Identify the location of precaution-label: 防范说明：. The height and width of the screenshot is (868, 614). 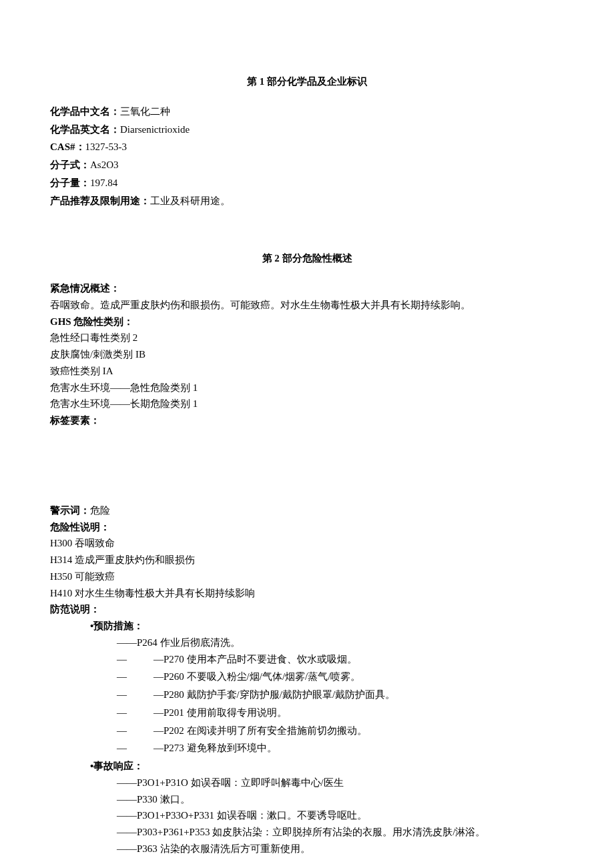
(307, 610).